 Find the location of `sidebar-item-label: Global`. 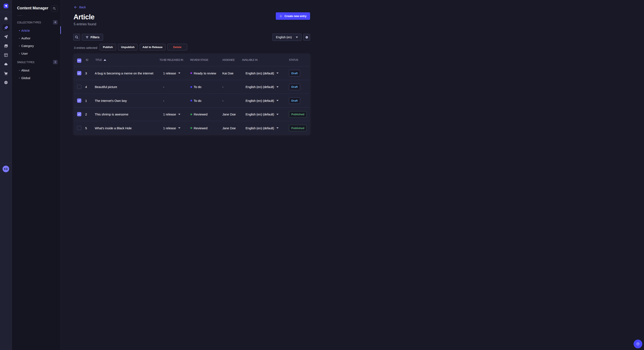

sidebar-item-label: Global is located at coordinates (26, 78).